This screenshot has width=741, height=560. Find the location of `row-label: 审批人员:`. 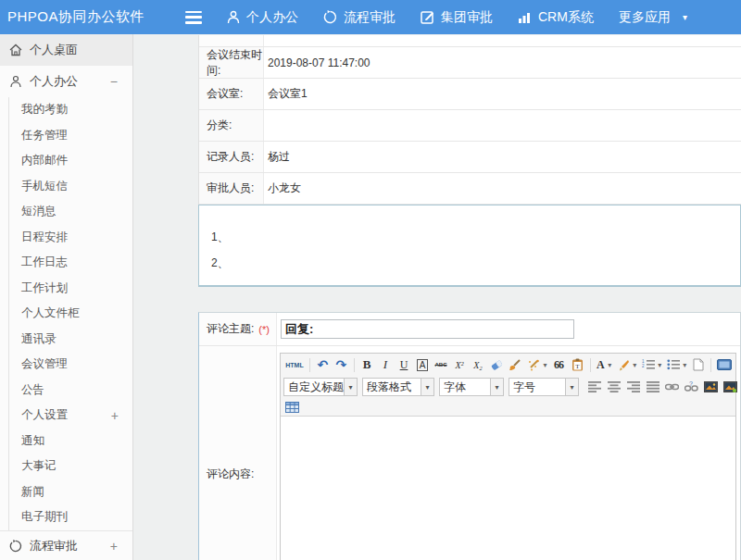

row-label: 审批人员: is located at coordinates (232, 189).